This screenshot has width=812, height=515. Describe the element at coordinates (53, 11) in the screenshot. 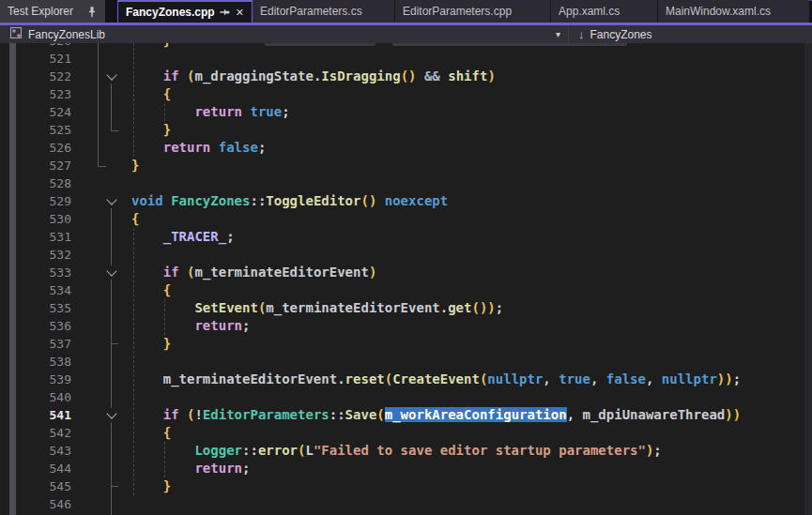

I see `tab-test-explorer: Test Explorer` at that location.